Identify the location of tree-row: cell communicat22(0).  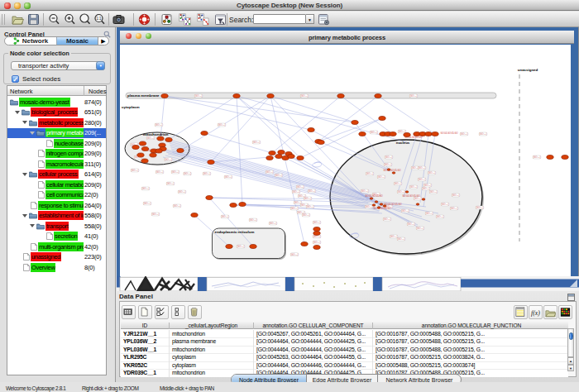
(56, 195).